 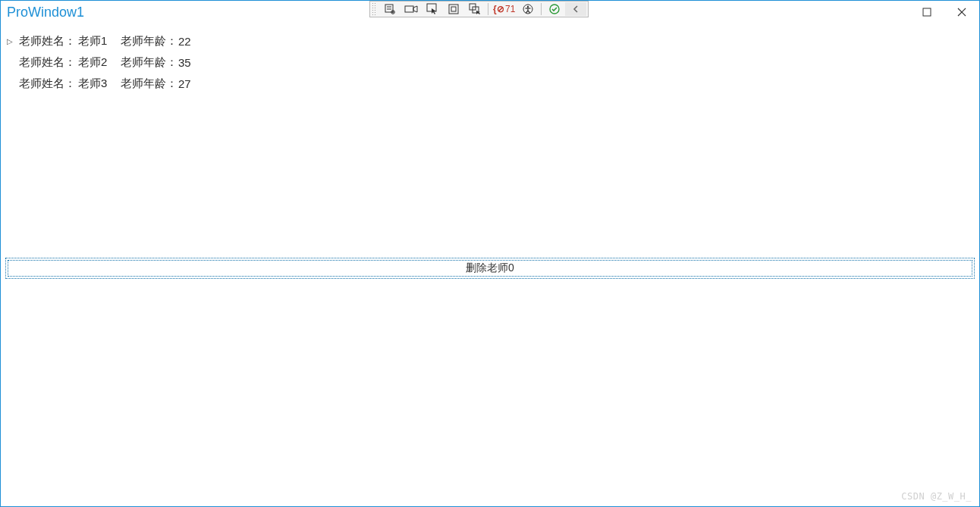 What do you see at coordinates (479, 9) in the screenshot?
I see `debug-toolbar: {⊘} 71` at bounding box center [479, 9].